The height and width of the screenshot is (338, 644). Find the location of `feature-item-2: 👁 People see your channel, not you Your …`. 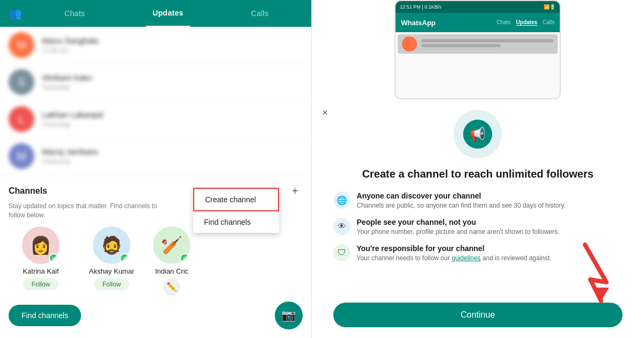

feature-item-2: 👁 People see your channel, not you Your … is located at coordinates (478, 227).